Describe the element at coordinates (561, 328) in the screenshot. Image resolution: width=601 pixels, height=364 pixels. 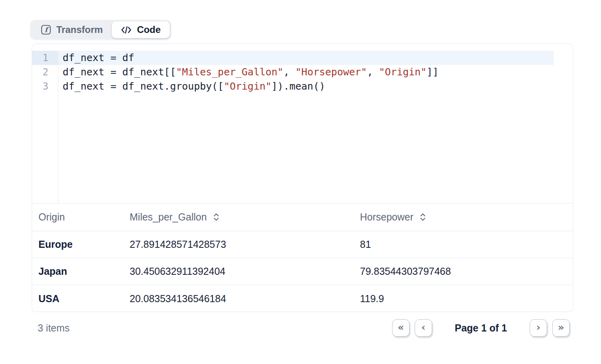
I see `double-chevron-right-icon: »` at that location.